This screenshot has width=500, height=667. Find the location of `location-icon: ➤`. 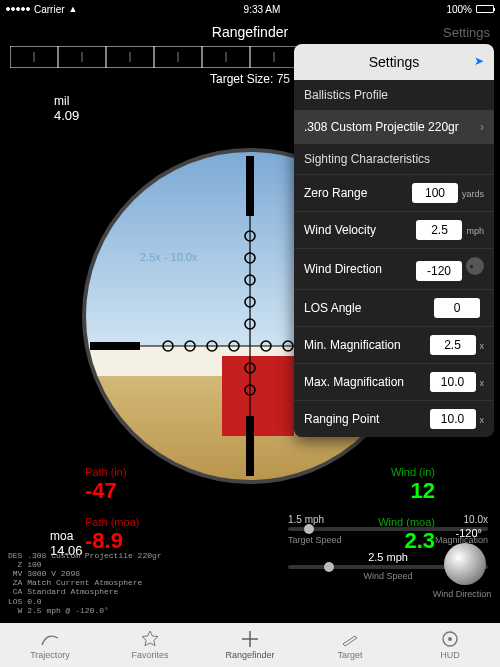

location-icon: ➤ is located at coordinates (479, 61).